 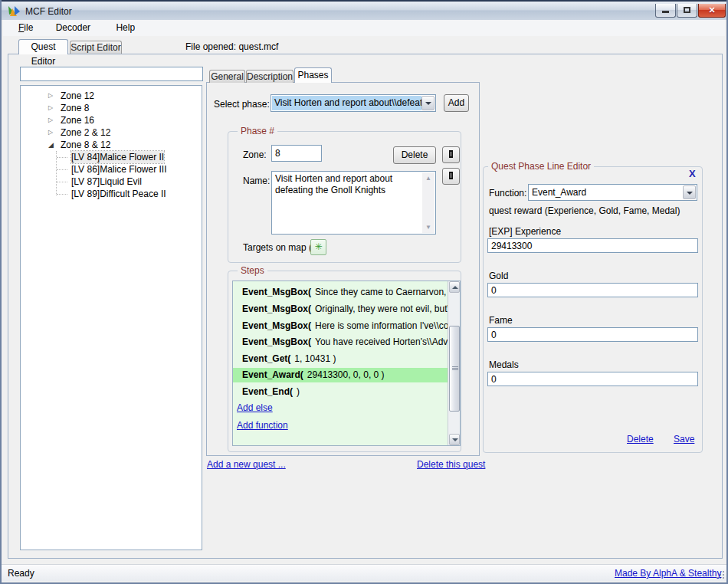 I want to click on step-args: Here is some information I've\\comp, so click(x=382, y=326).